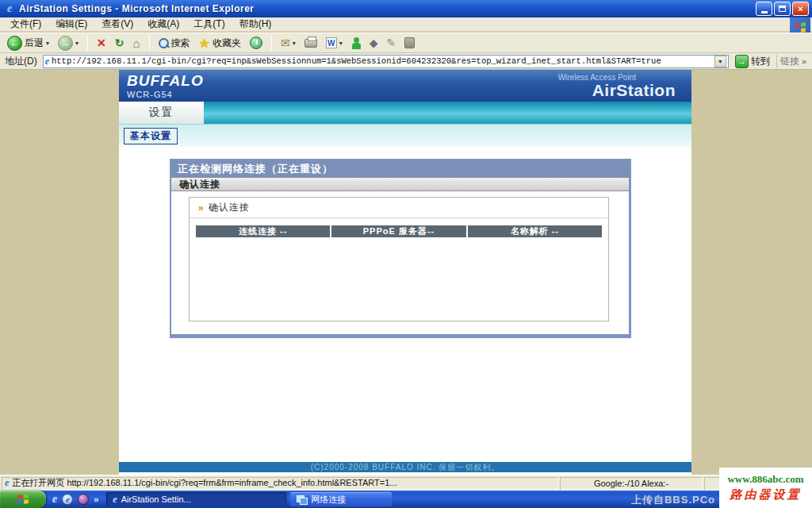 This screenshot has height=508, width=812. Describe the element at coordinates (14, 43) in the screenshot. I see `back-icon: ←` at that location.